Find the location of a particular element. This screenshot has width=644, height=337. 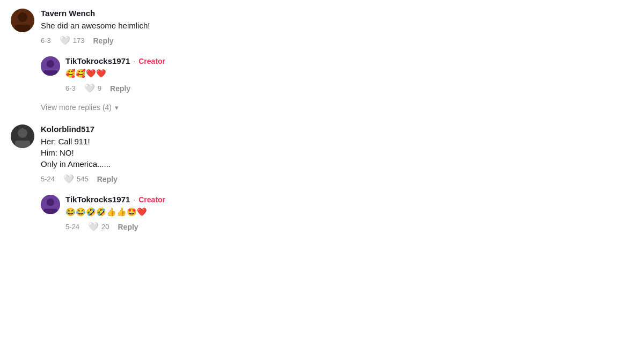

comment-1-username: Tavern Wench is located at coordinates (68, 13).